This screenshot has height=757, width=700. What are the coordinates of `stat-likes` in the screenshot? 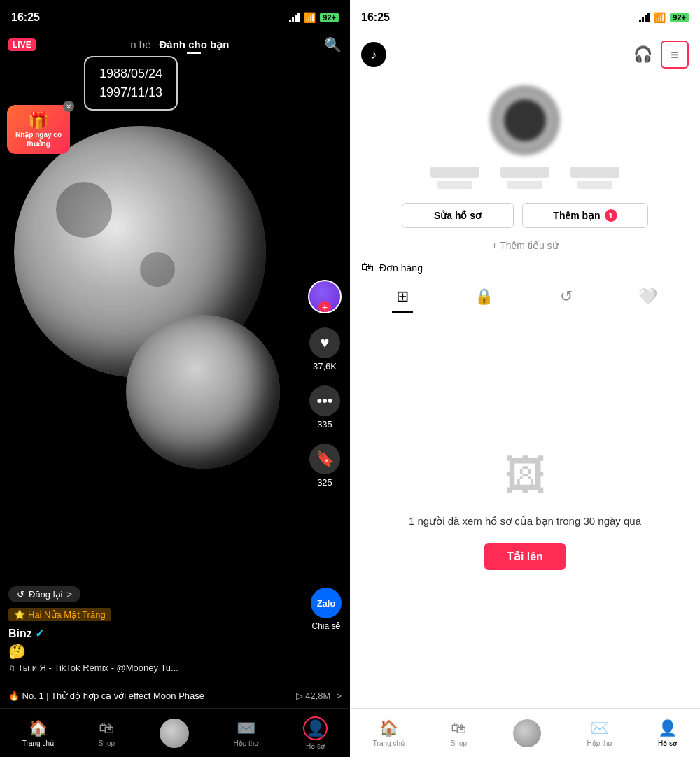 It's located at (595, 178).